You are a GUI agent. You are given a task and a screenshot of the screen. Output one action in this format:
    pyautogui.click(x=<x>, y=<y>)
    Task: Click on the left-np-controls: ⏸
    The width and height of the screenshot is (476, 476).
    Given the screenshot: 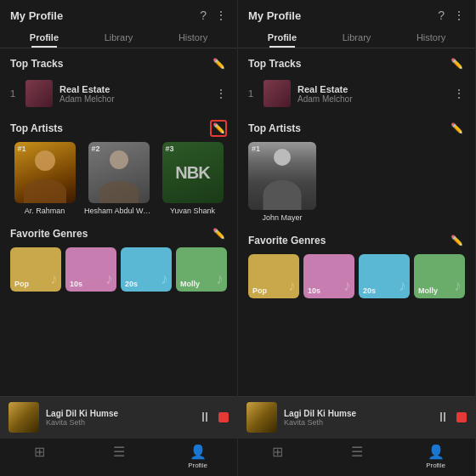 What is the action you would take?
    pyautogui.click(x=213, y=417)
    